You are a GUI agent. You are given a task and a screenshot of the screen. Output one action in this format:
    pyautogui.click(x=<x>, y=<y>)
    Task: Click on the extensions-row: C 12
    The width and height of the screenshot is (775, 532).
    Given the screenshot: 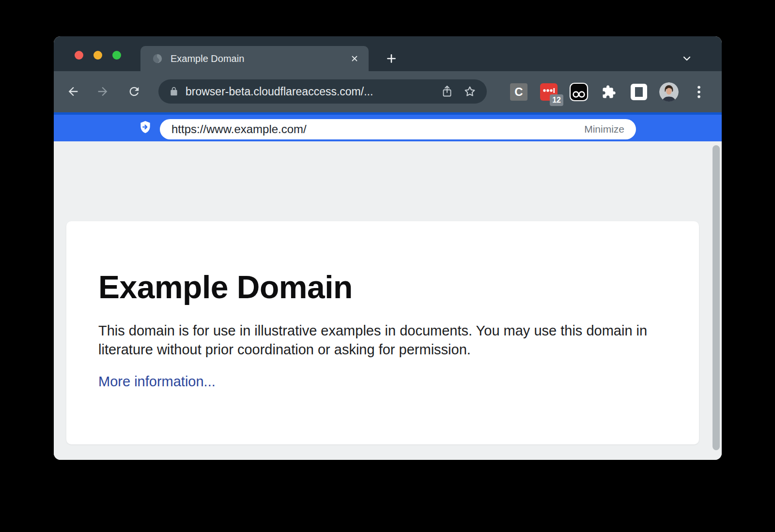 What is the action you would take?
    pyautogui.click(x=609, y=92)
    